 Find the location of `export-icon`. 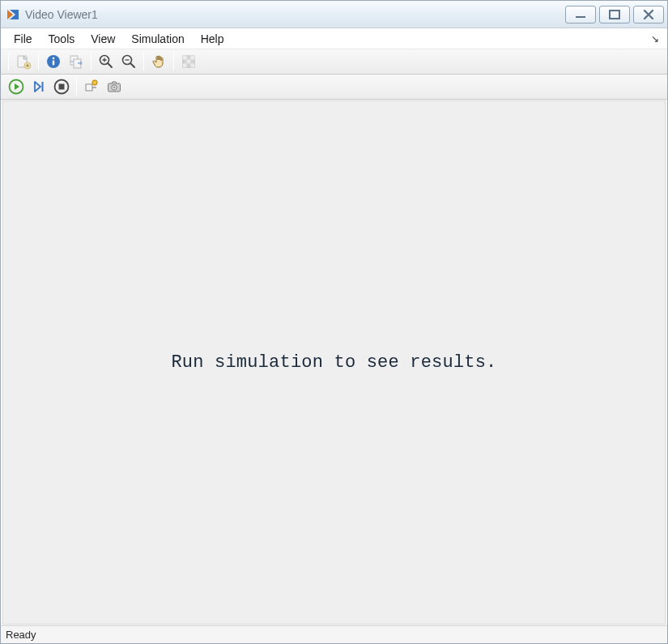

export-icon is located at coordinates (76, 62).